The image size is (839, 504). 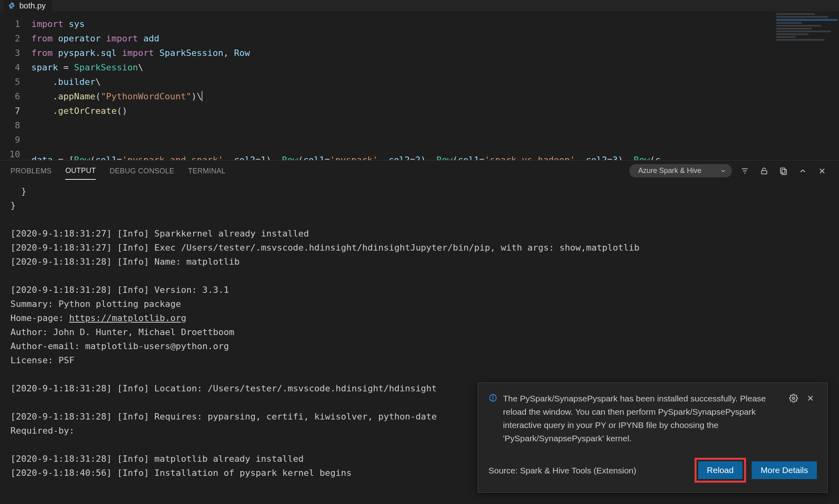 What do you see at coordinates (419, 346) in the screenshot?
I see `output-line: Author-email: matplotlib-users@python.or…` at bounding box center [419, 346].